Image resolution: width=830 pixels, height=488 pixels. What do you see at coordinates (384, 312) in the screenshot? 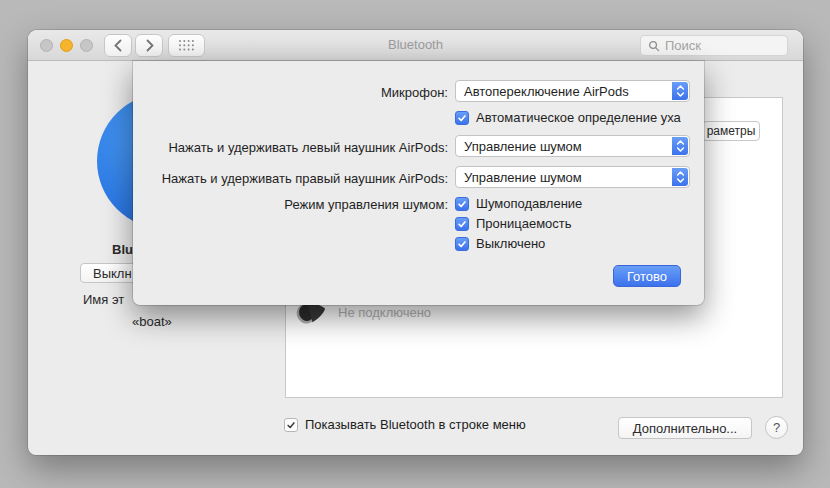
I see `device-status-text: Не подключено` at bounding box center [384, 312].